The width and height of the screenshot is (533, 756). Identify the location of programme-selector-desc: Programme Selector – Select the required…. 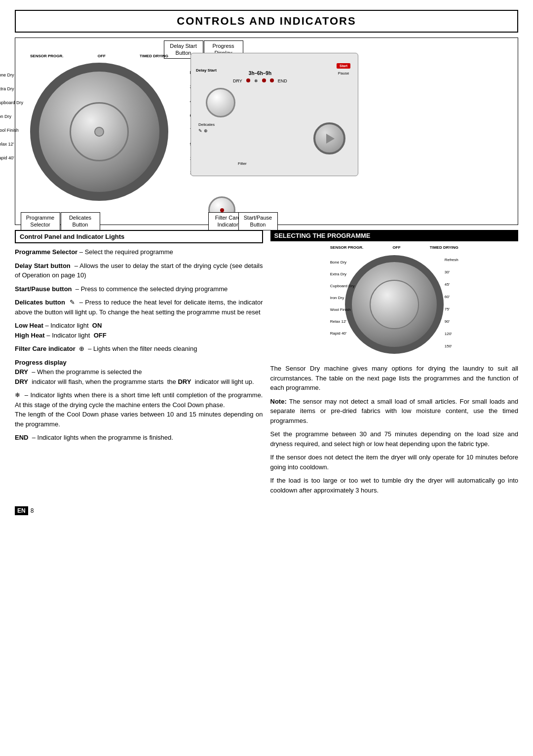
(139, 252).